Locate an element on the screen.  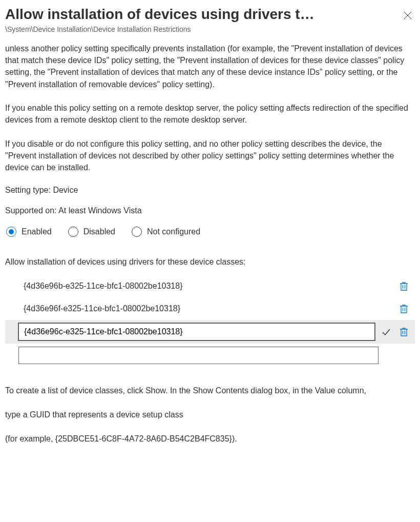
close-button is located at coordinates (408, 15).